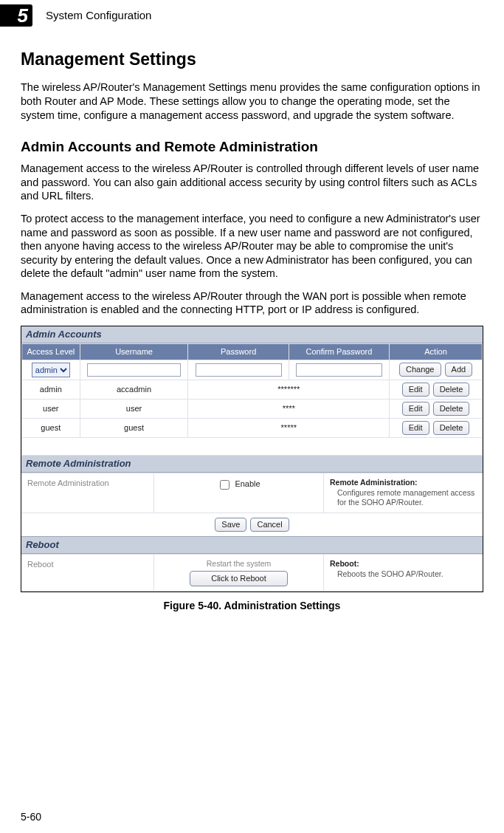 This screenshot has height=833, width=504. What do you see at coordinates (52, 389) in the screenshot?
I see `cell-level: admin` at bounding box center [52, 389].